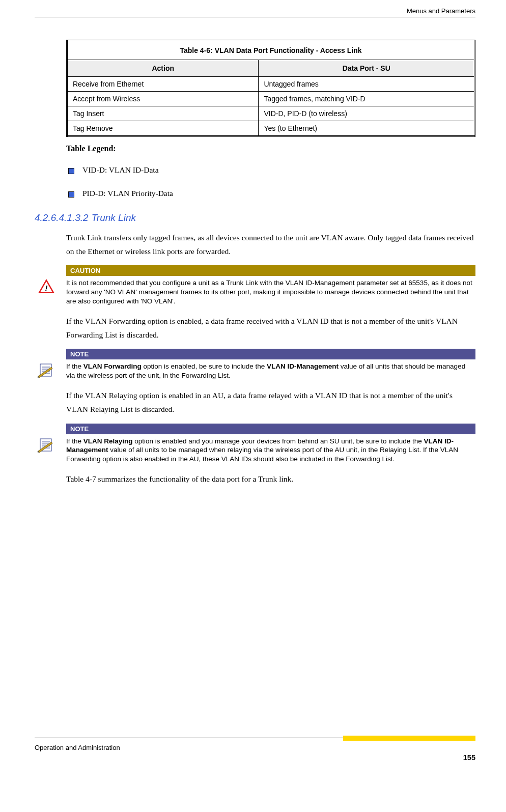  I want to click on note-text: If the VLAN Relaying option is enabled a…, so click(271, 451).